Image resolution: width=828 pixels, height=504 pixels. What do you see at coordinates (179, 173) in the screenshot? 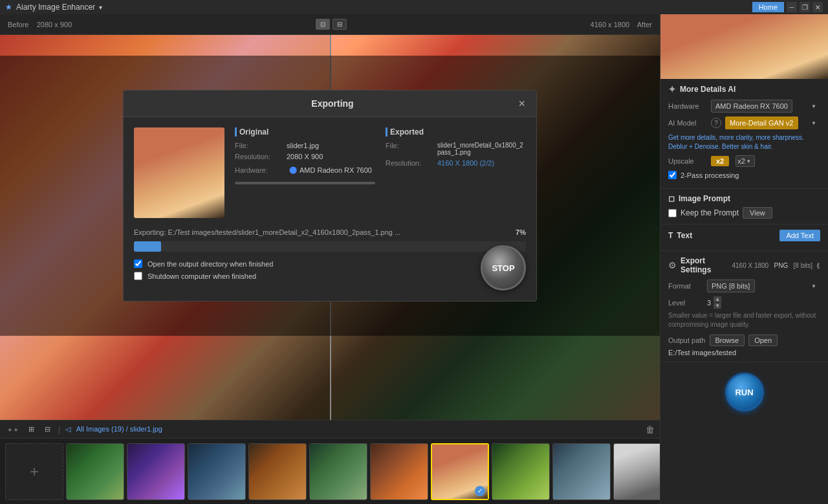
I see `dialog-thumbnail` at bounding box center [179, 173].